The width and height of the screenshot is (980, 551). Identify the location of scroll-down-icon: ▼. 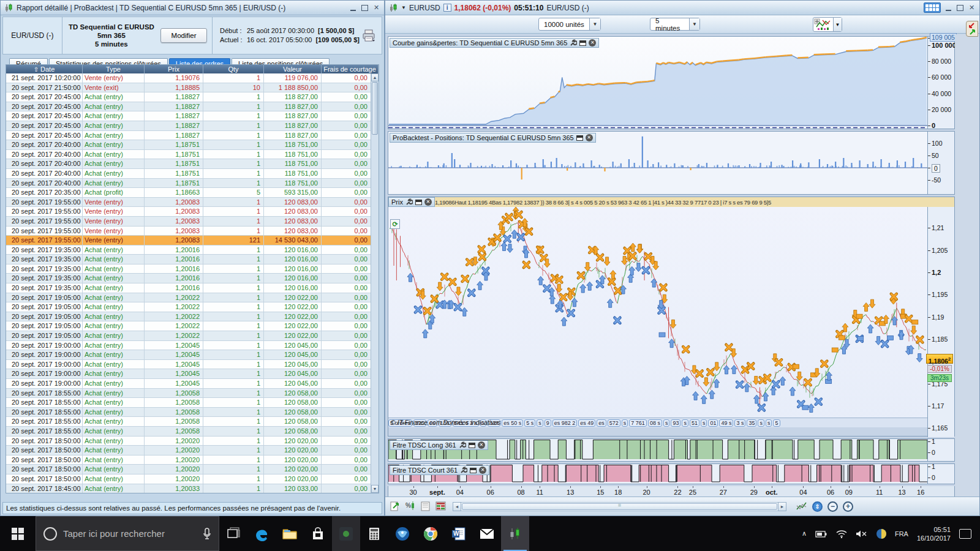
(375, 489).